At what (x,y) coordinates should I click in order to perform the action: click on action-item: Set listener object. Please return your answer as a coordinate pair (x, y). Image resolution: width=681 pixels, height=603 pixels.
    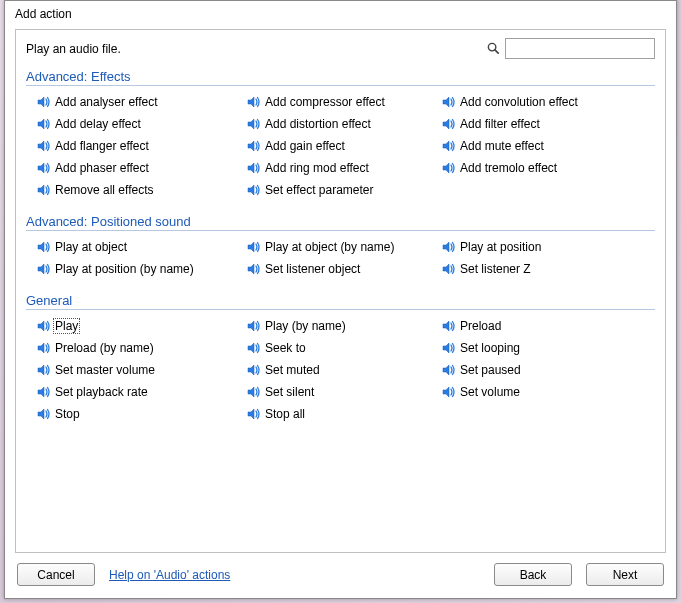
    Looking at the image, I should click on (306, 269).